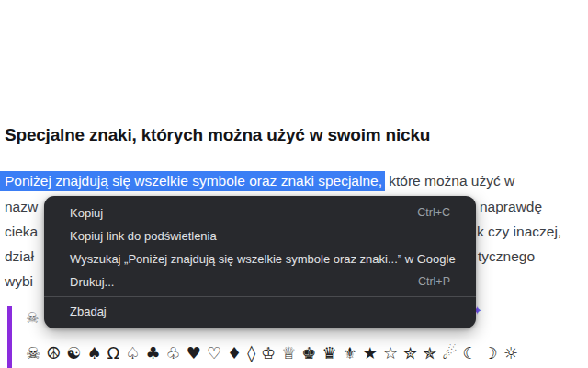 The width and height of the screenshot is (588, 368). I want to click on paragraph-text: które można użyć w, so click(450, 180).